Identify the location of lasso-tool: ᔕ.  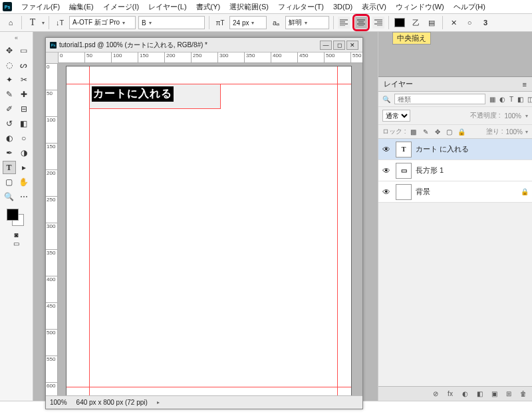
(24, 65).